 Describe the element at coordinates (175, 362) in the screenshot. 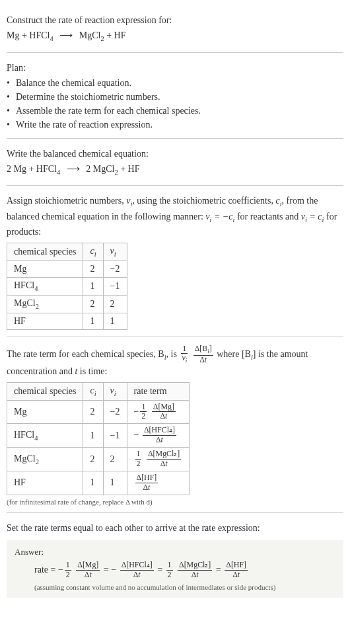

I see `rateterm-text: The rate term for each chemical species,…` at that location.